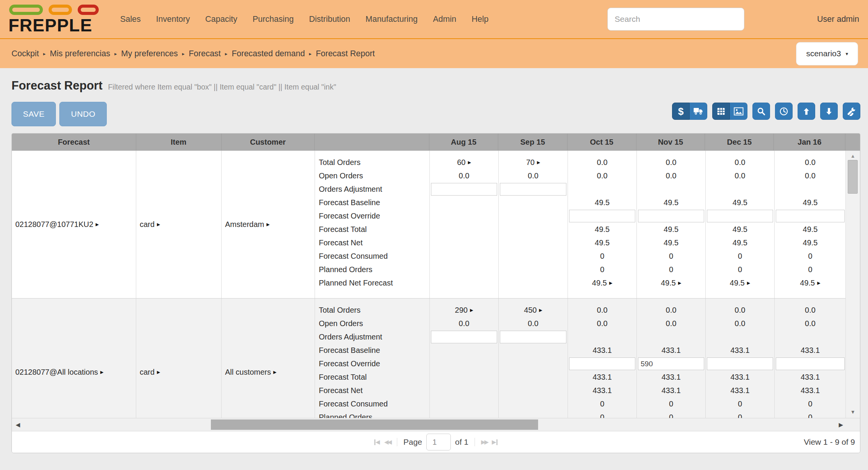 This screenshot has width=868, height=470. I want to click on breadcrumb-item-mis-preferencias: Mis preferencias, so click(80, 54).